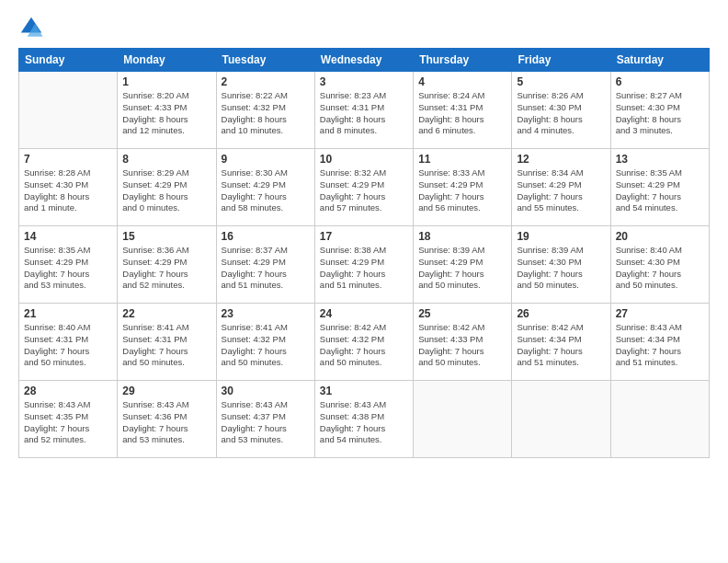 The height and width of the screenshot is (563, 728). What do you see at coordinates (265, 61) in the screenshot?
I see `weekday-header-tuesday: Tuesday` at bounding box center [265, 61].